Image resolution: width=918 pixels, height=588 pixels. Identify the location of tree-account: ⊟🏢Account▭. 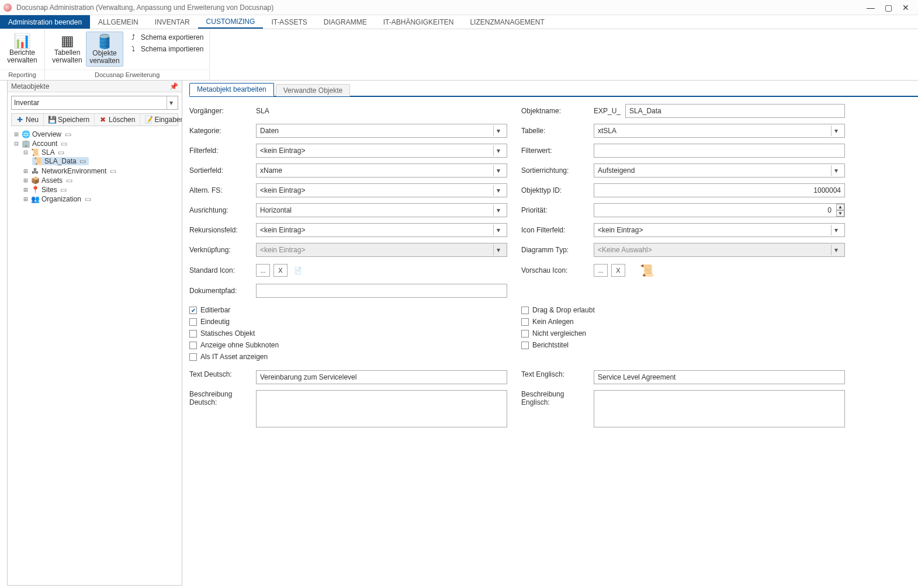
(96, 144).